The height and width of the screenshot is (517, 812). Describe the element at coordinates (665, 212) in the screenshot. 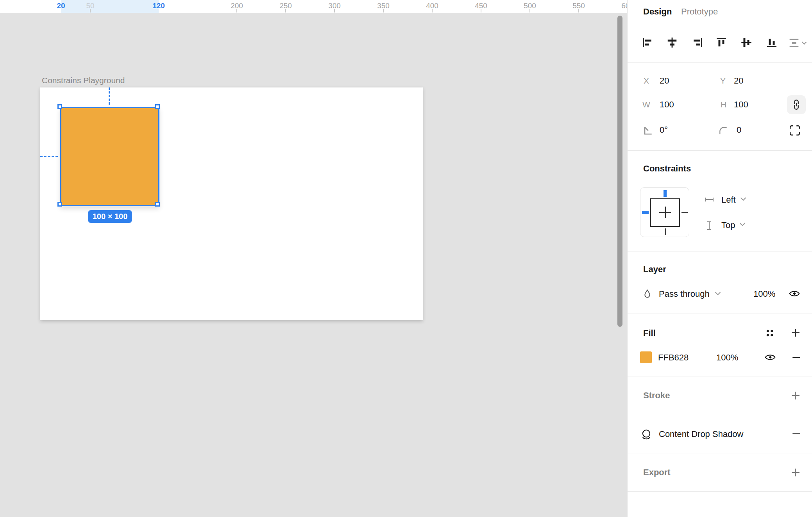

I see `constraint-picker` at that location.